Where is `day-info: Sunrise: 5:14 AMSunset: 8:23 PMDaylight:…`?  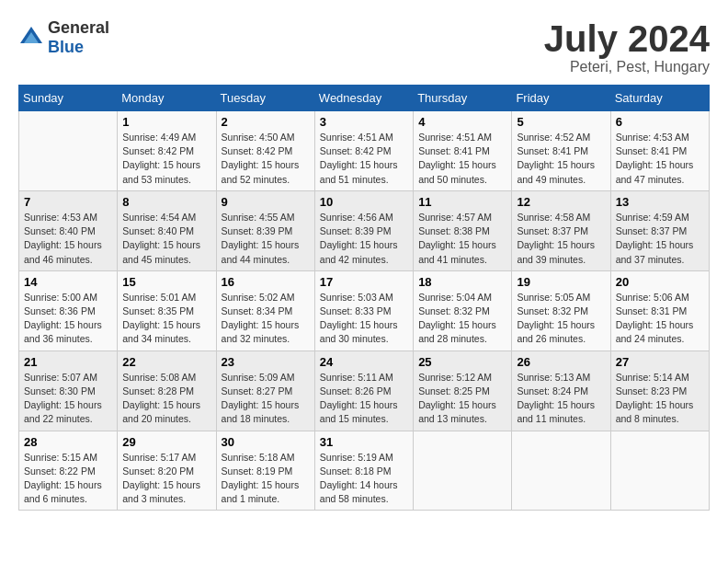 day-info: Sunrise: 5:14 AMSunset: 8:23 PMDaylight:… is located at coordinates (660, 399).